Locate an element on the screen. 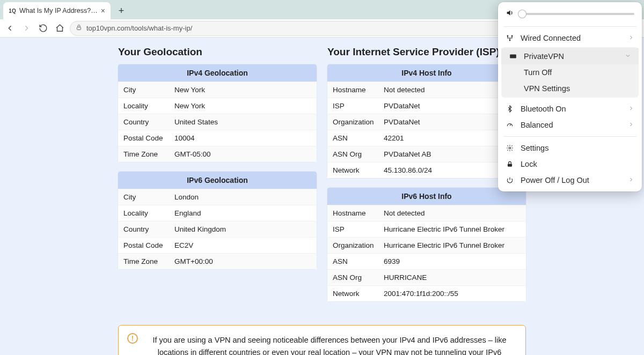 The image size is (644, 355). menu-vpn: PrivateVPN is located at coordinates (570, 56).